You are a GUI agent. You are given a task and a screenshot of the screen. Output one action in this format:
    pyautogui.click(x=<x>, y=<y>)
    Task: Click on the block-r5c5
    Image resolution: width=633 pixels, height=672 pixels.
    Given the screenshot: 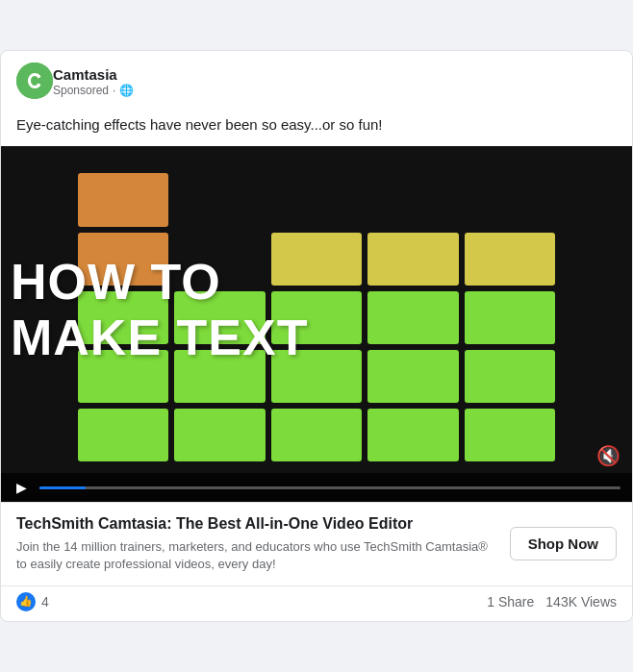 What is the action you would take?
    pyautogui.click(x=510, y=435)
    